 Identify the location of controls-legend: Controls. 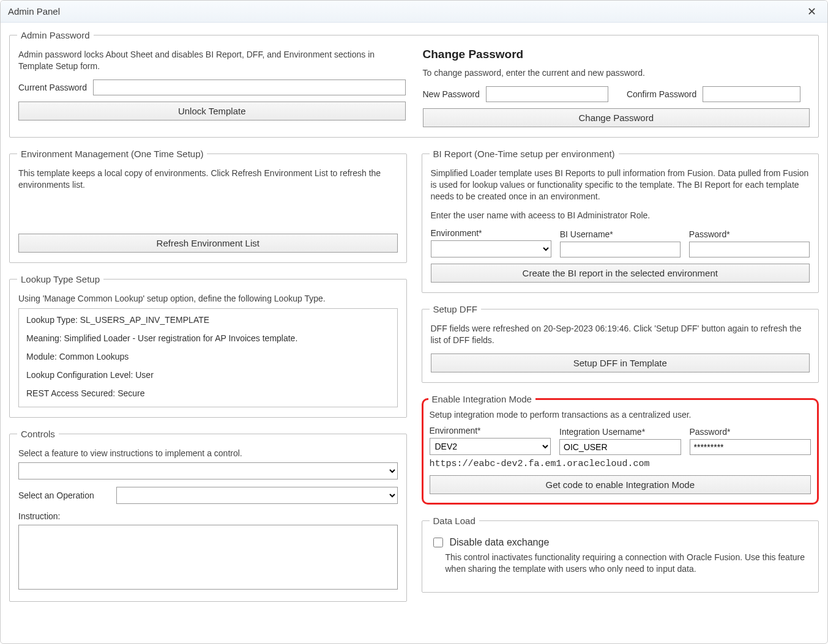
(38, 434).